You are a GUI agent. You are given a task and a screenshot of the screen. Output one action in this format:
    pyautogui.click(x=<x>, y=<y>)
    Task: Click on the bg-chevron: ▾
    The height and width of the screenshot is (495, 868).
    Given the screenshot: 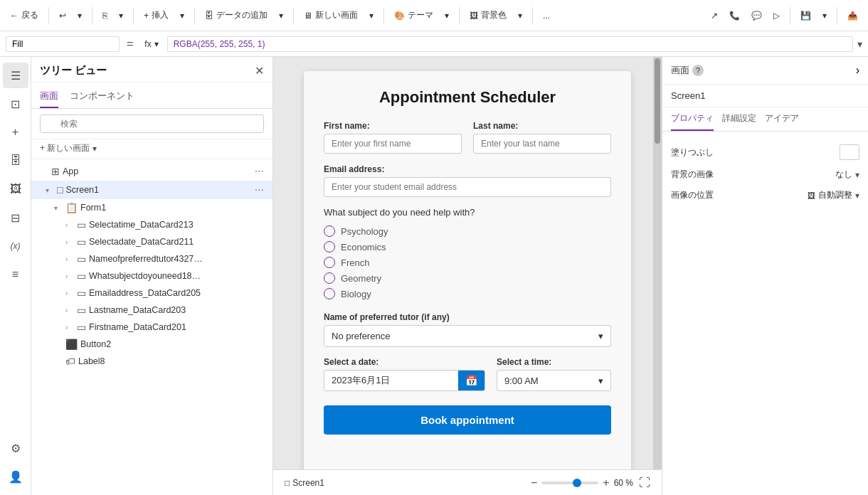 What is the action you would take?
    pyautogui.click(x=520, y=16)
    